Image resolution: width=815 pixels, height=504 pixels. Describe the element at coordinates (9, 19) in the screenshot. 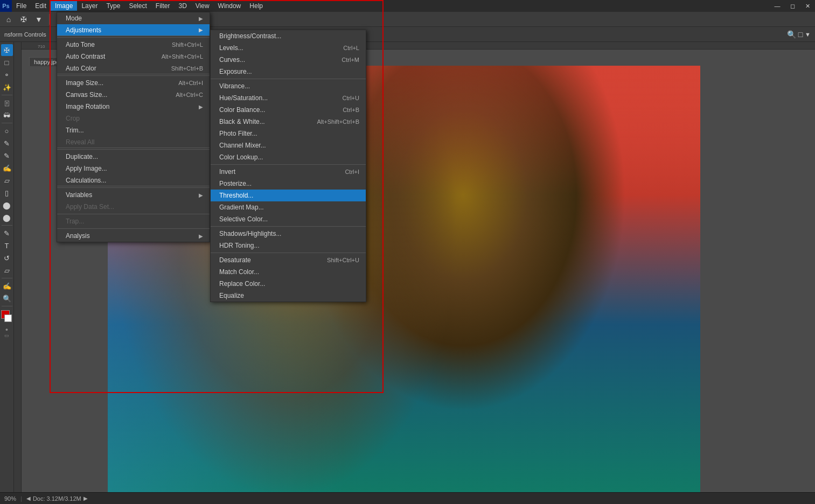

I see `home-button: ⌂` at that location.